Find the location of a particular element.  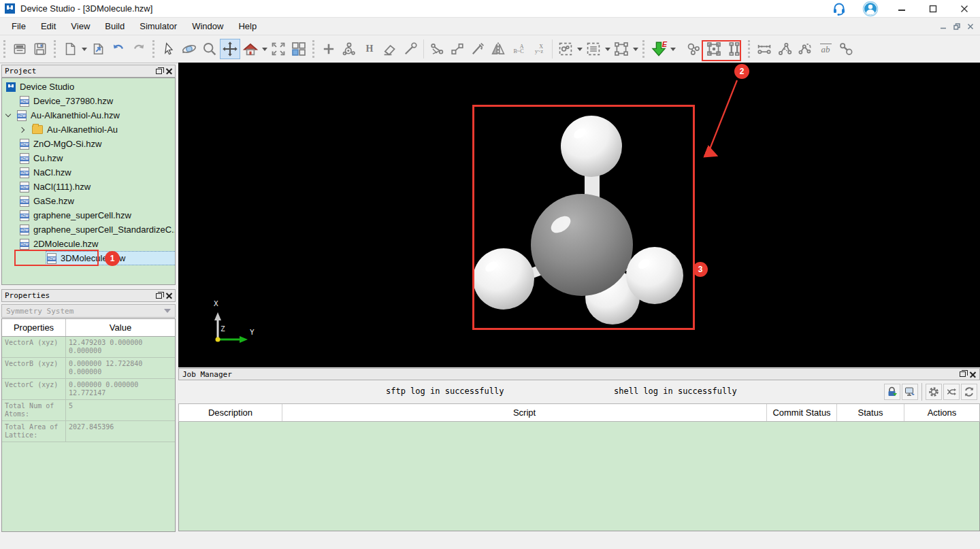

home-view-button is located at coordinates (250, 49).